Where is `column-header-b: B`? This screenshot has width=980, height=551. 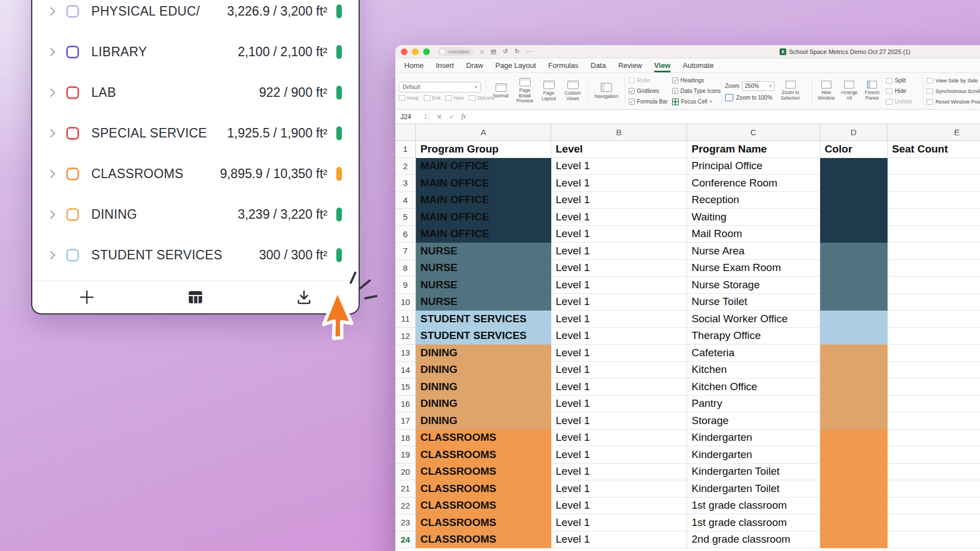 column-header-b: B is located at coordinates (619, 132).